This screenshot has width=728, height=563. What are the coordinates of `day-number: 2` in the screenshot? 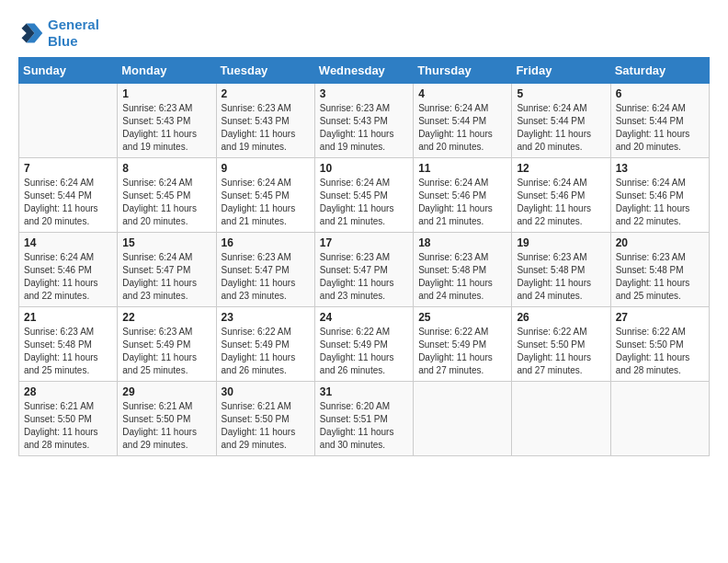 It's located at (266, 94).